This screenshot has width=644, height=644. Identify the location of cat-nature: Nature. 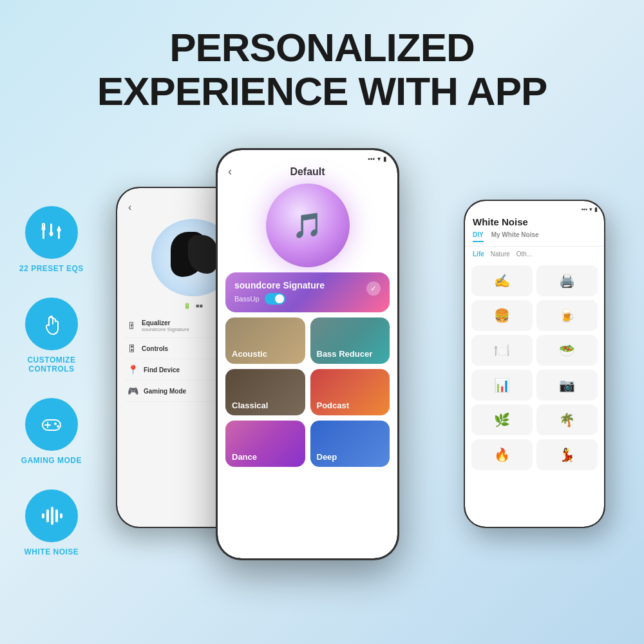
(500, 254).